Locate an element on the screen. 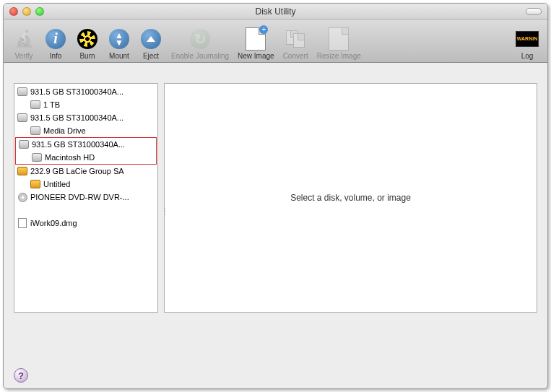 Image resolution: width=551 pixels, height=392 pixels. verify-button: 🔬 Verify is located at coordinates (24, 41).